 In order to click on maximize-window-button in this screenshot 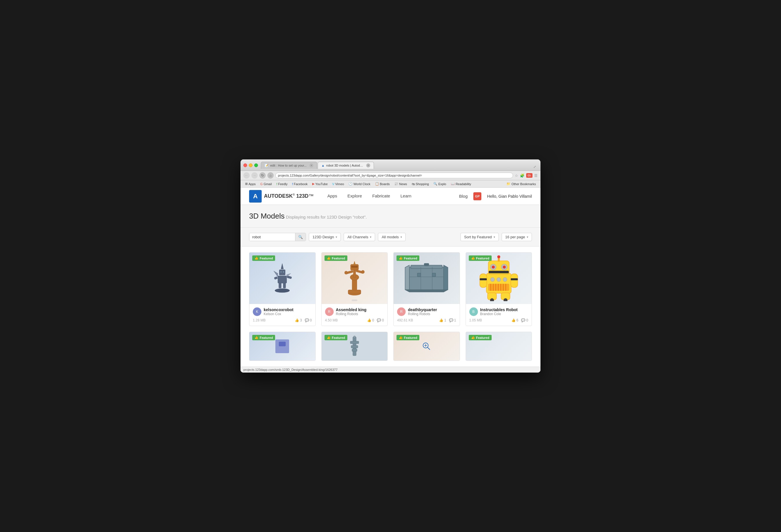, I will do `click(256, 165)`.